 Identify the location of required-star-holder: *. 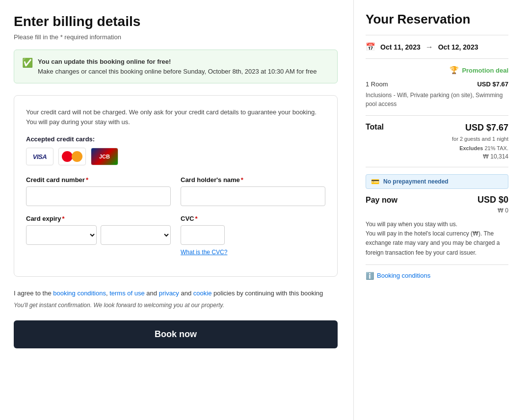
(242, 180).